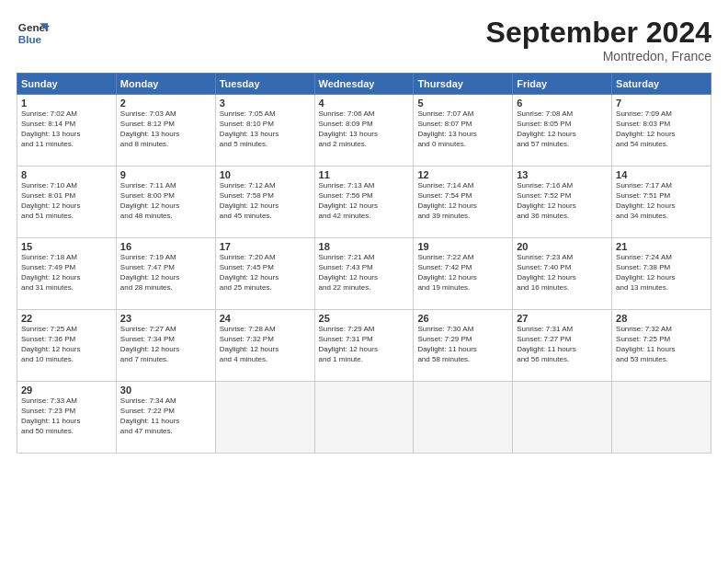 The height and width of the screenshot is (563, 728). What do you see at coordinates (599, 33) in the screenshot?
I see `month-title: September 2024` at bounding box center [599, 33].